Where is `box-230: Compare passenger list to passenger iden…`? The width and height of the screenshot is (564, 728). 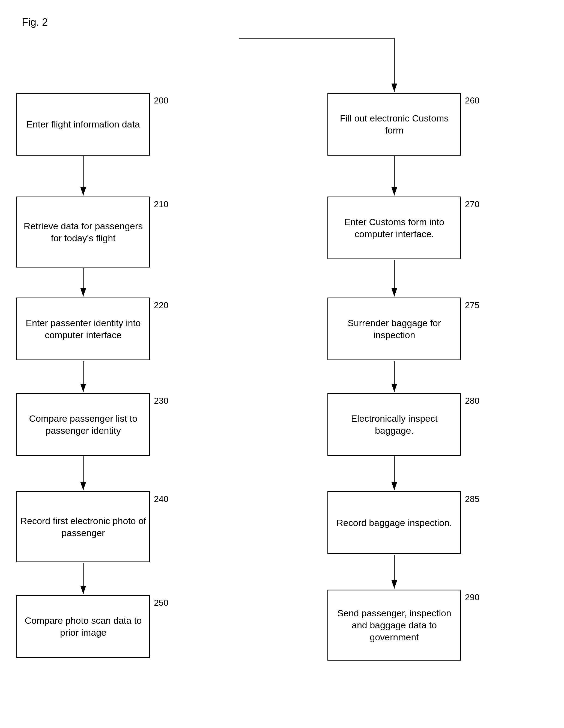
box-230: Compare passenger list to passenger iden… is located at coordinates (83, 425).